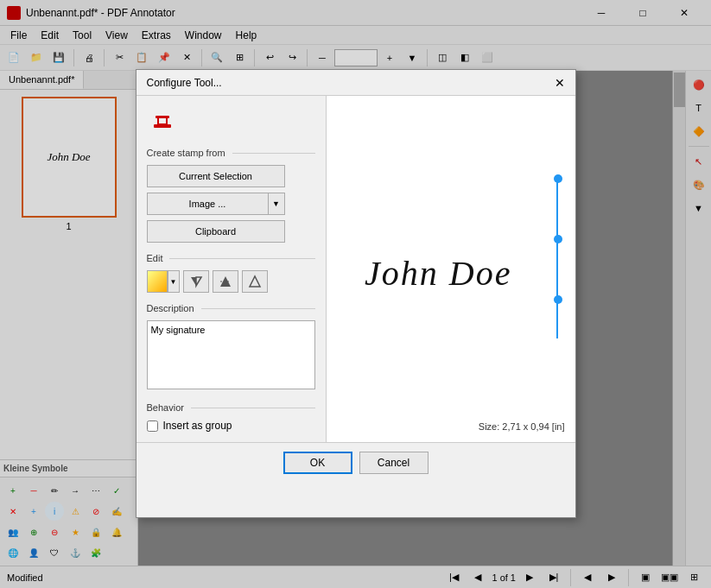 This screenshot has height=588, width=711. I want to click on edit-rotate, so click(255, 281).